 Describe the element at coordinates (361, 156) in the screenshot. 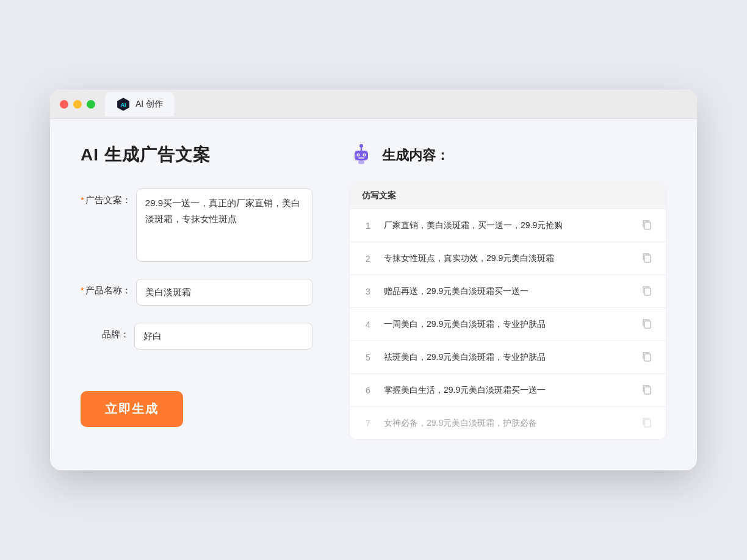

I see `robot-icon` at that location.